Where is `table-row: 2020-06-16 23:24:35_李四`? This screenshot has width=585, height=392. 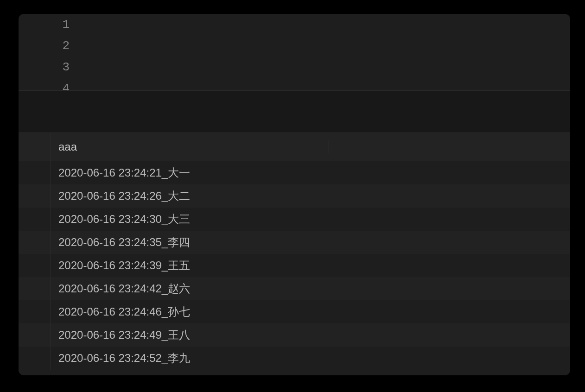 table-row: 2020-06-16 23:24:35_李四 is located at coordinates (294, 242).